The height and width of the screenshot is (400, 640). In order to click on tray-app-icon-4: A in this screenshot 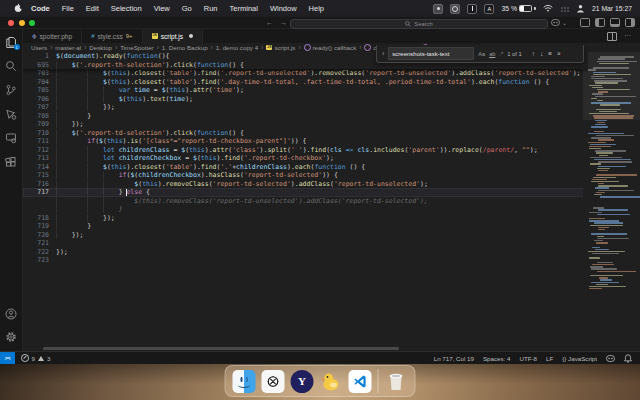, I will do `click(489, 9)`.